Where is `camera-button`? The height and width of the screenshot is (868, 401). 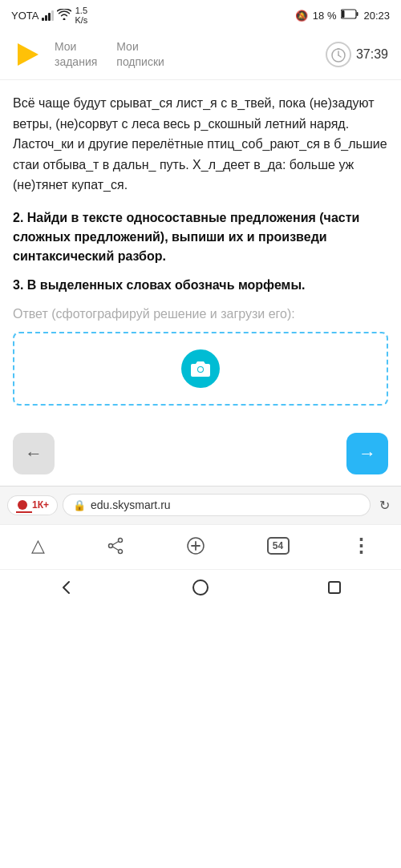
camera-button is located at coordinates (200, 369).